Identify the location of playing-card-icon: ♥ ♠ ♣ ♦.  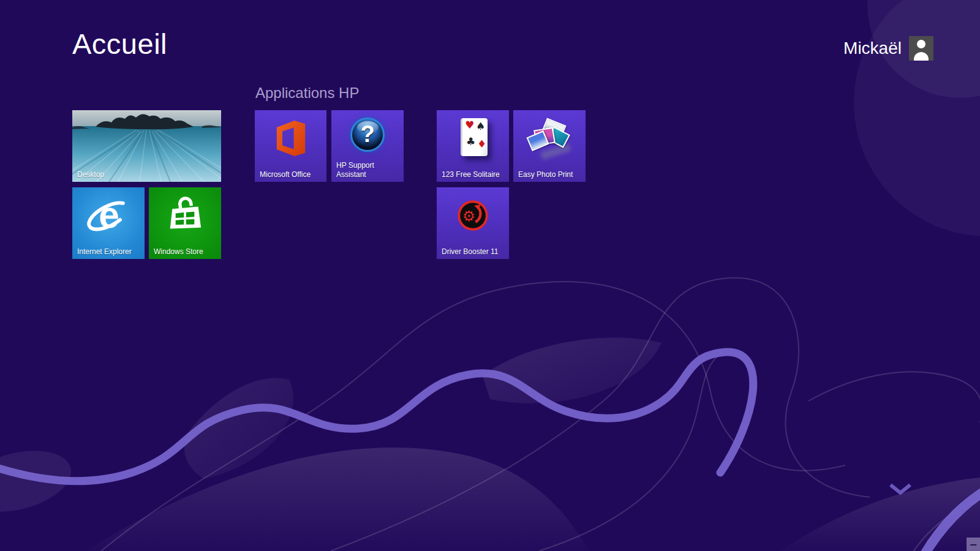
(473, 138).